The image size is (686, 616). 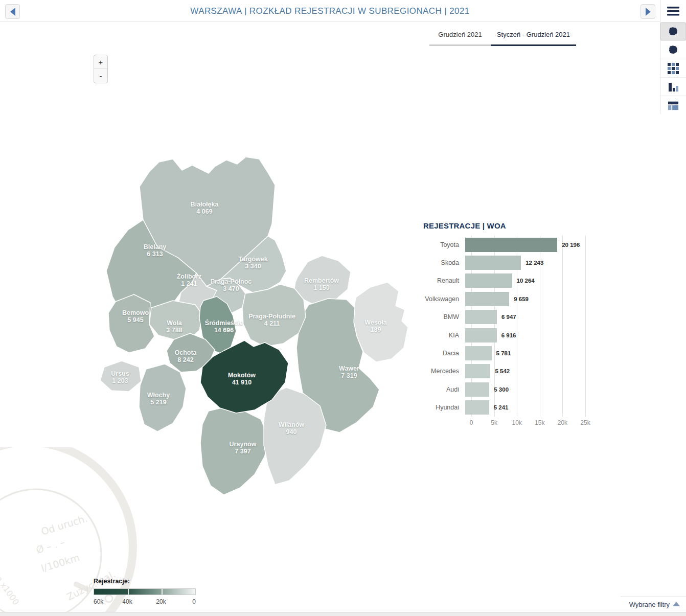 I want to click on left-arrow-icon, so click(x=13, y=12).